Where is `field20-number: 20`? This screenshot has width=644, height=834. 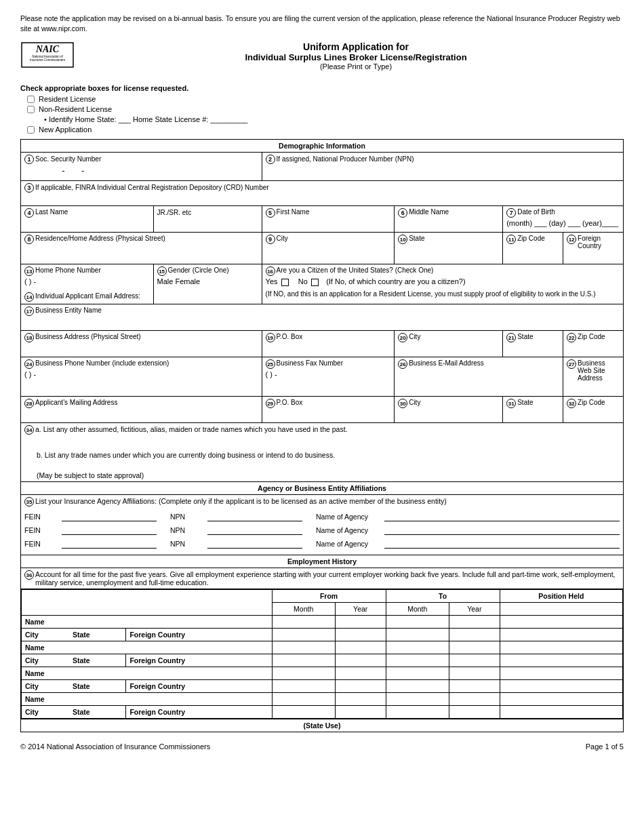 field20-number: 20 is located at coordinates (403, 338).